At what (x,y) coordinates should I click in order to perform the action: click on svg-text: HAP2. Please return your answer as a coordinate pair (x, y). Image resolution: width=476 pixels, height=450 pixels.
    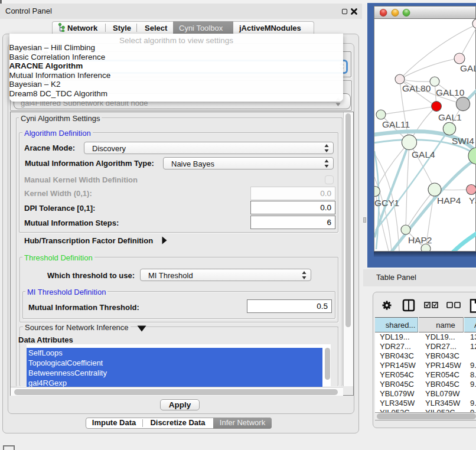
    Looking at the image, I should click on (420, 240).